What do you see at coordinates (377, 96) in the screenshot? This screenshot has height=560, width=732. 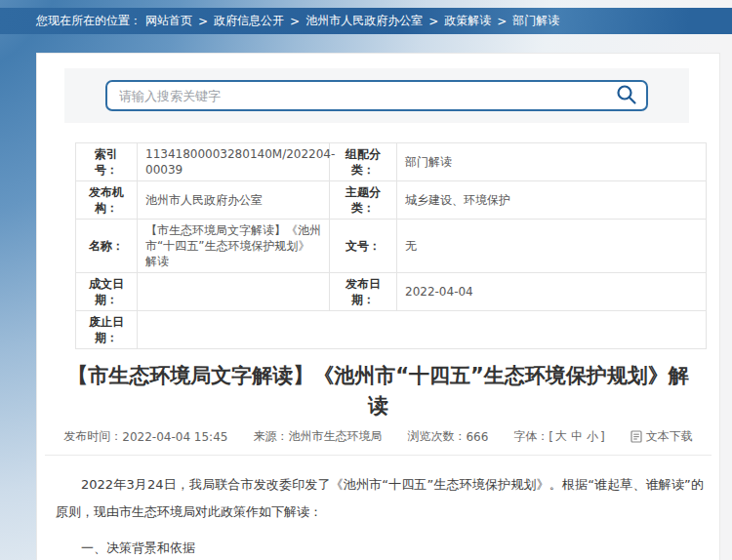 I see `search-box` at bounding box center [377, 96].